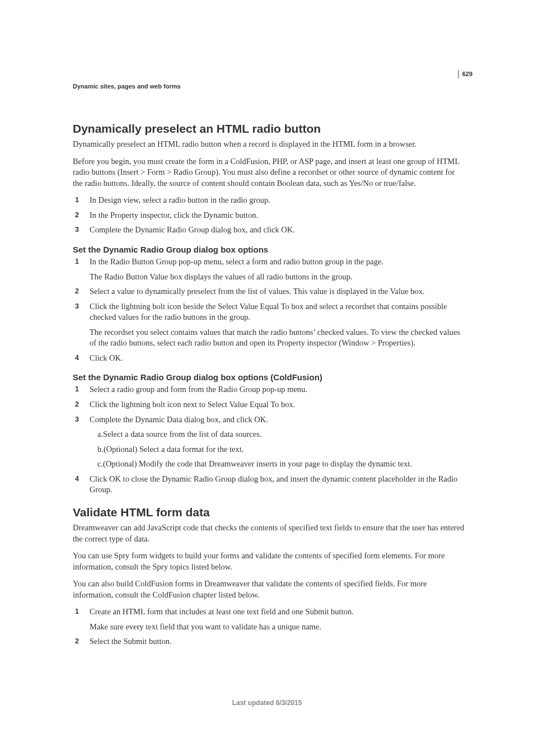 The image size is (534, 756). Describe the element at coordinates (269, 512) in the screenshot. I see `heading-validate-form: Validate HTML form data` at that location.